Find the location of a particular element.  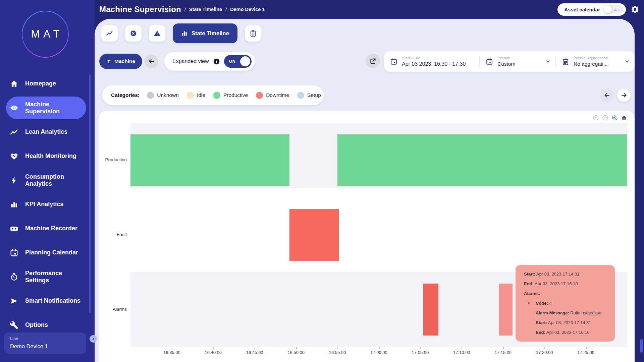

tab-warning-triangle is located at coordinates (157, 34).